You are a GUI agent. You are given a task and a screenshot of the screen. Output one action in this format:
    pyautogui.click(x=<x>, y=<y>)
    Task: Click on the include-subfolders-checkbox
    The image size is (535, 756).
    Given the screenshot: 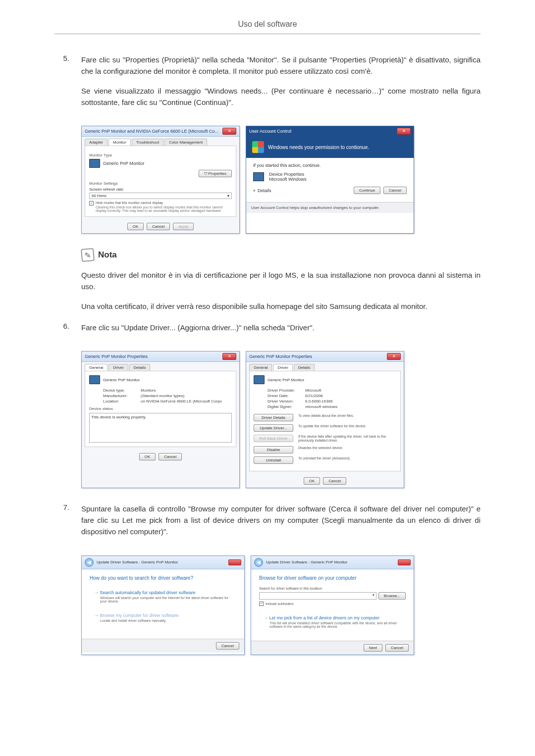 What is the action you would take?
    pyautogui.click(x=262, y=604)
    